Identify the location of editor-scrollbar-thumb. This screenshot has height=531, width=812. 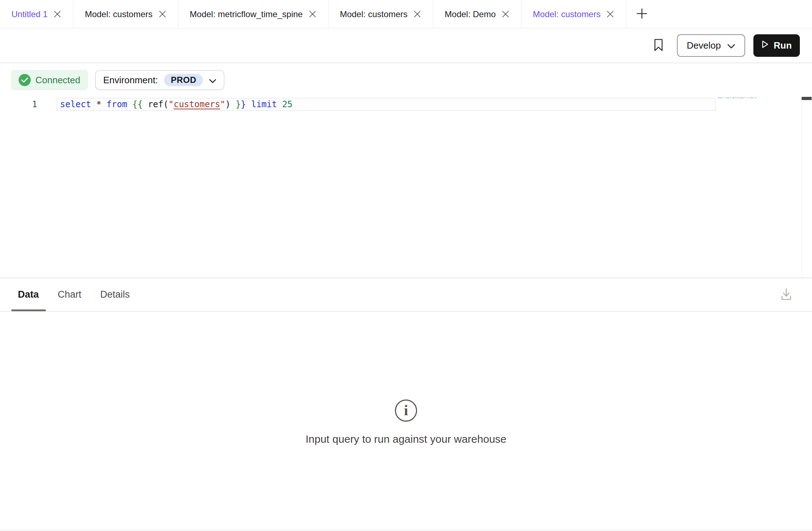
(807, 99).